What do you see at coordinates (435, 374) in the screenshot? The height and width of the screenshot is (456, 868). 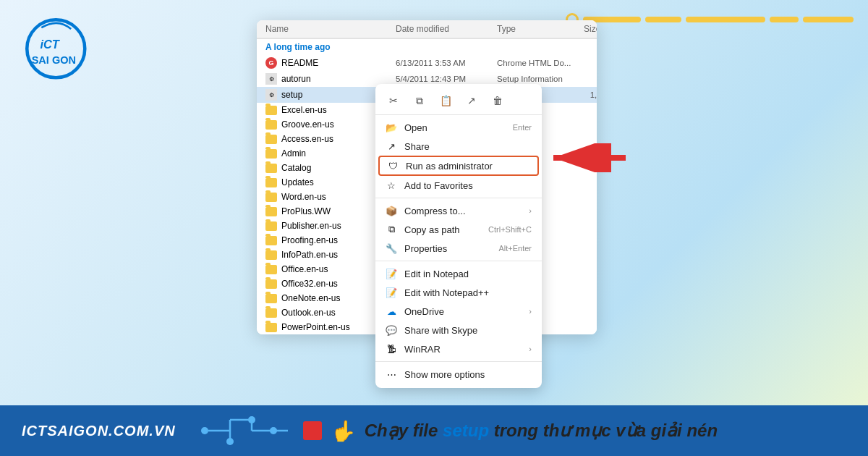 I see `ctx-more-options-left: ⋯ Show more options` at bounding box center [435, 374].